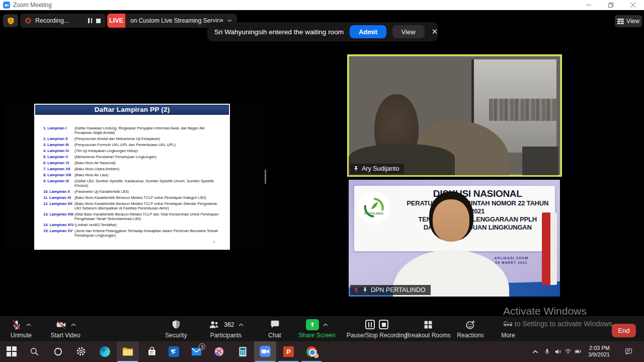 The image size is (644, 362). Describe the element at coordinates (134, 233) in the screenshot. I see `slide-list-item: 15. Lampiran XV(Jenis dan Kriteria Pelan…` at that location.